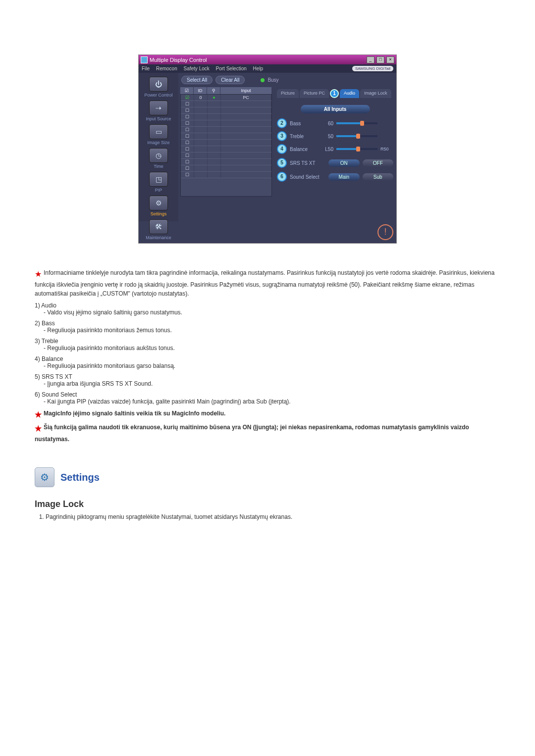 This screenshot has width=535, height=756. What do you see at coordinates (344, 177) in the screenshot?
I see `sound-main-button: Main` at bounding box center [344, 177].